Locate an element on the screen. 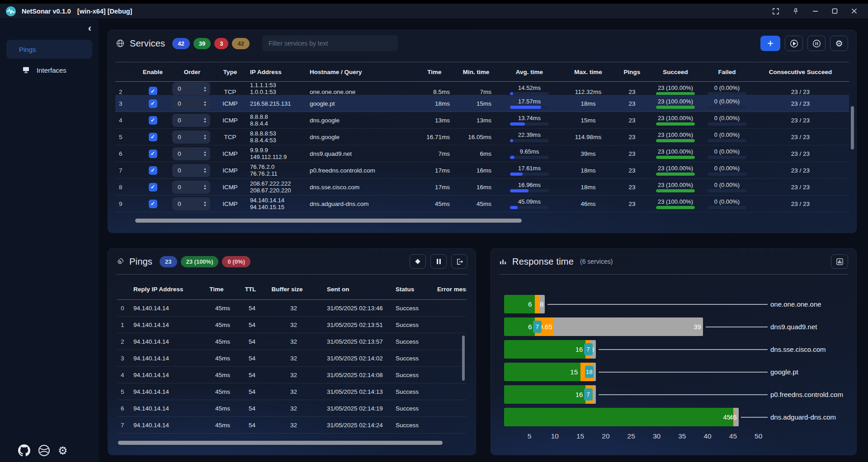 The image size is (868, 462). service-row: 5✓0▲▼TCP8.8.8.8:538.8.4.4:53dns.google16… is located at coordinates (482, 137).